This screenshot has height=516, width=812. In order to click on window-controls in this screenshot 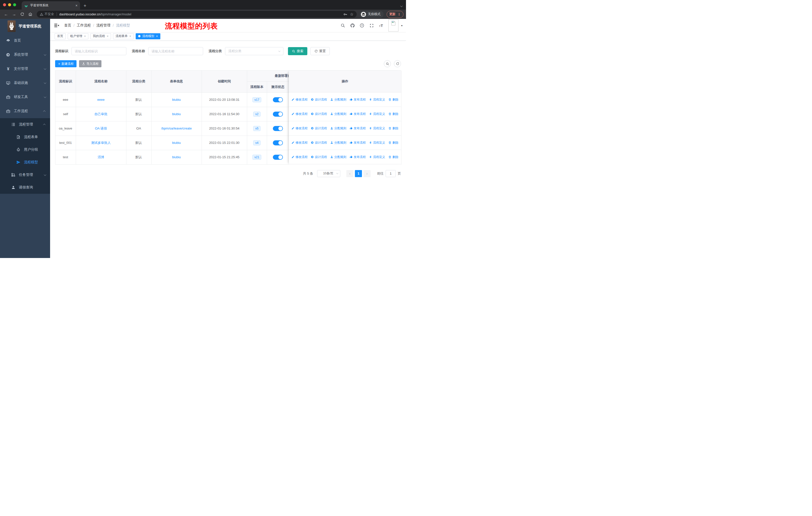, I will do `click(9, 5)`.